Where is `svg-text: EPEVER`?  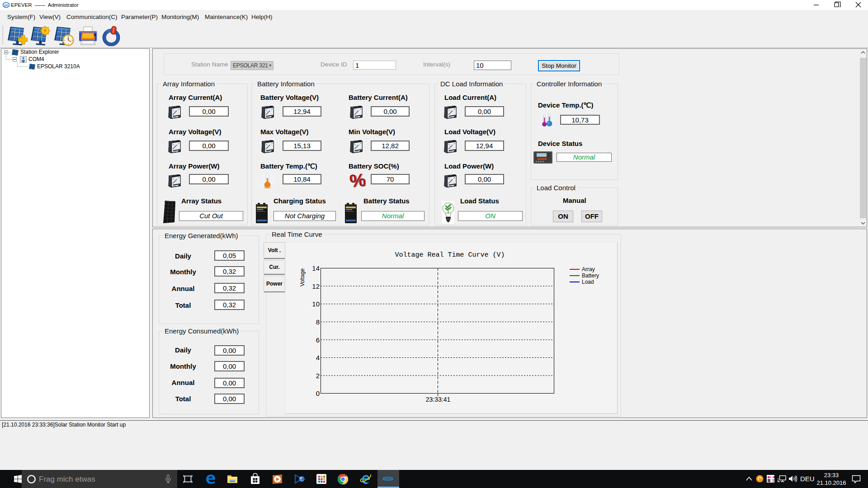
svg-text: EPEVER is located at coordinates (388, 479).